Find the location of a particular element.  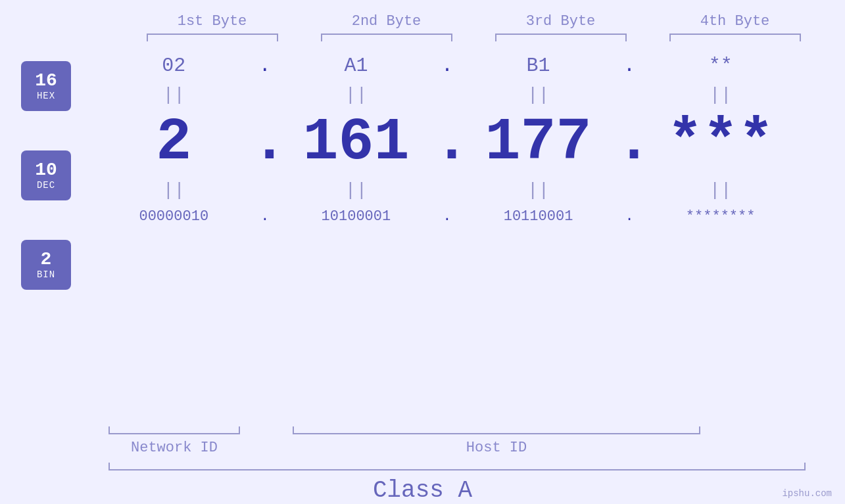

bin-b1: 00000010 is located at coordinates (174, 217).